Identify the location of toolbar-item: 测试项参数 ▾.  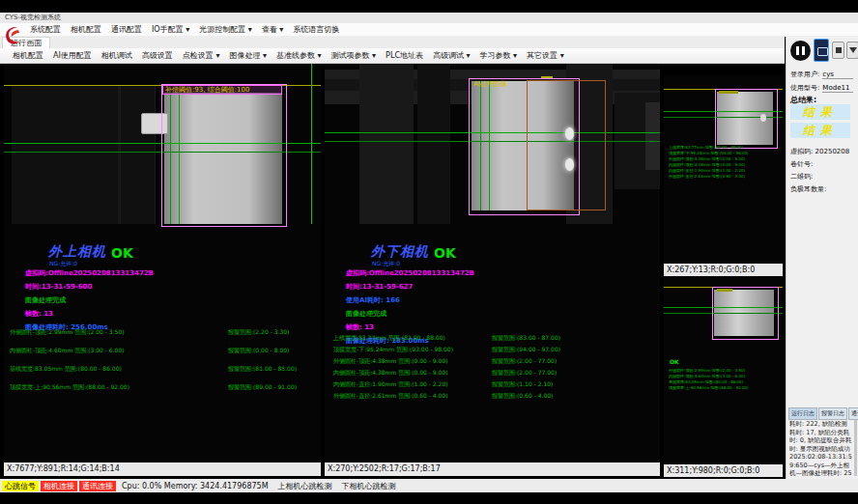
(354, 56).